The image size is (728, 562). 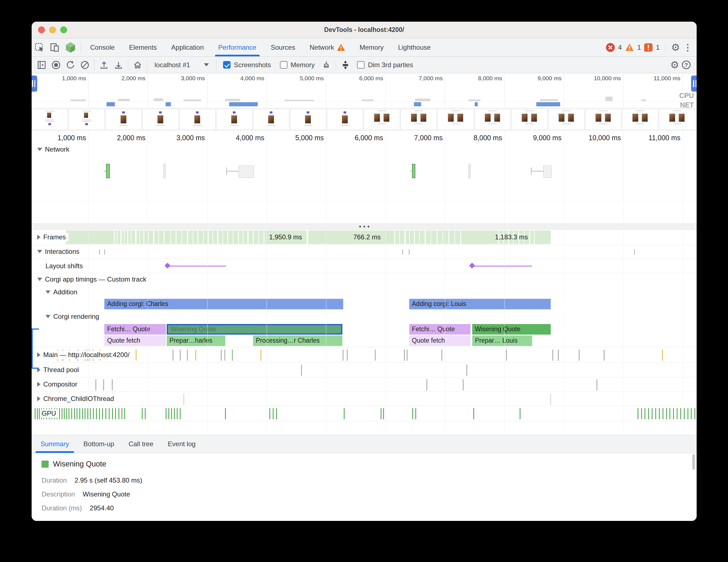 What do you see at coordinates (502, 341) in the screenshot?
I see `timing-bar: Prepar… Louis` at bounding box center [502, 341].